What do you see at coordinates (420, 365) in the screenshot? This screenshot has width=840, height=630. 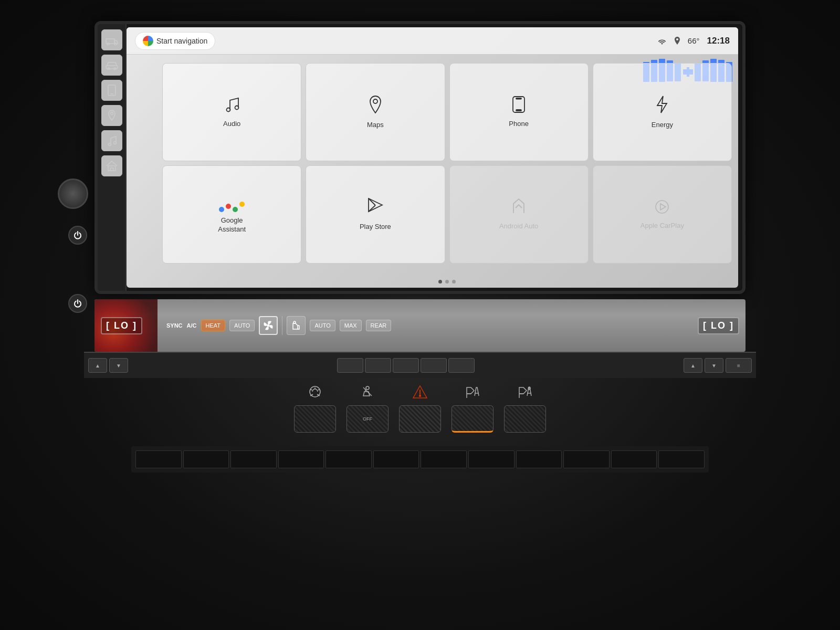 I see `bottom-controls-bar: ▲ ▼ ▲ ▼ ≡` at bounding box center [420, 365].